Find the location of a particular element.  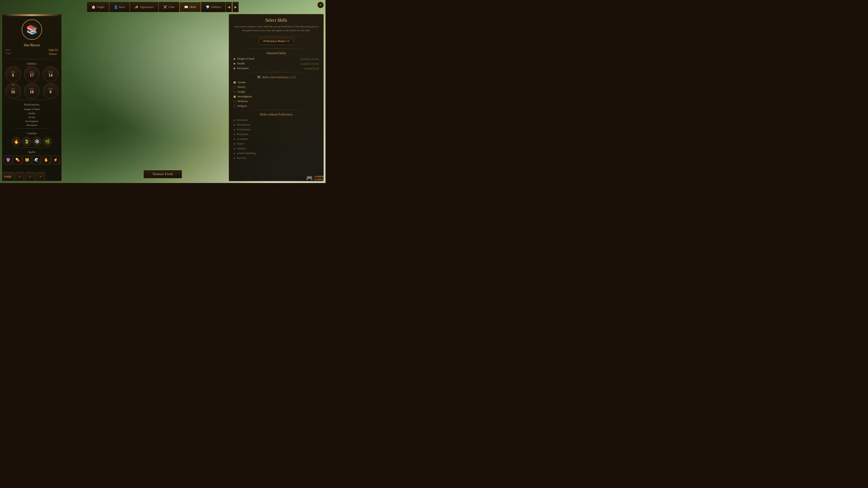

nav-tab-skills: 📖Skills is located at coordinates (190, 7).